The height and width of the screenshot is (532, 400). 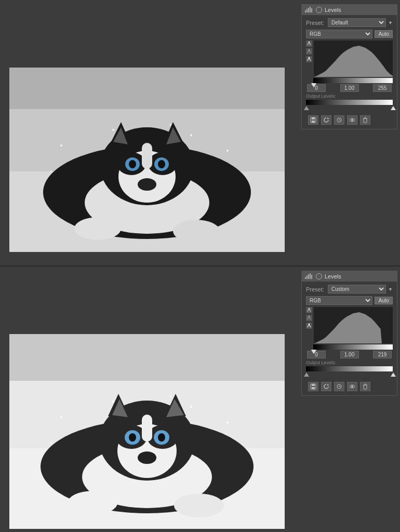 What do you see at coordinates (393, 108) in the screenshot?
I see `top-output-white-slider` at bounding box center [393, 108].